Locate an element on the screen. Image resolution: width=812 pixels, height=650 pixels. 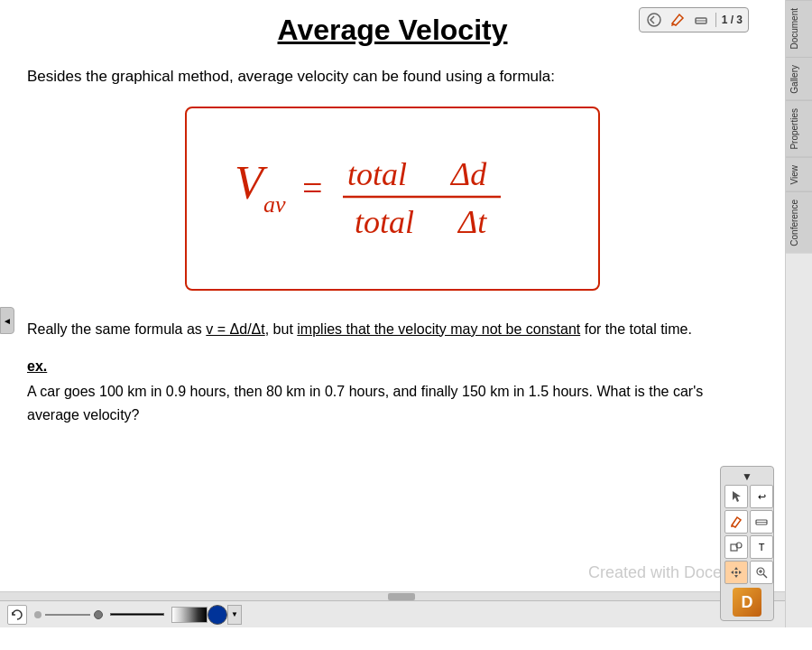
undo-button is located at coordinates (17, 615).